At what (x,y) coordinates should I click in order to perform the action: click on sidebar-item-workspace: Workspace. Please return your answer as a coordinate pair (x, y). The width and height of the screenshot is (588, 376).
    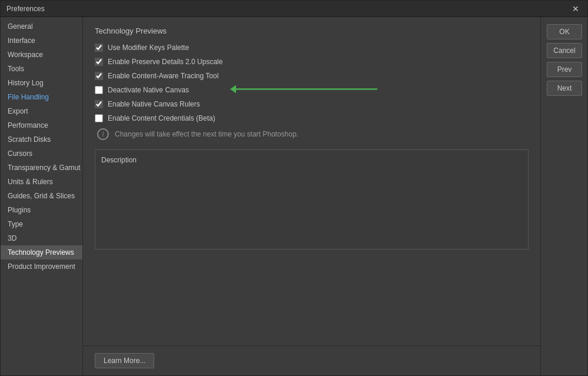
    Looking at the image, I should click on (41, 55).